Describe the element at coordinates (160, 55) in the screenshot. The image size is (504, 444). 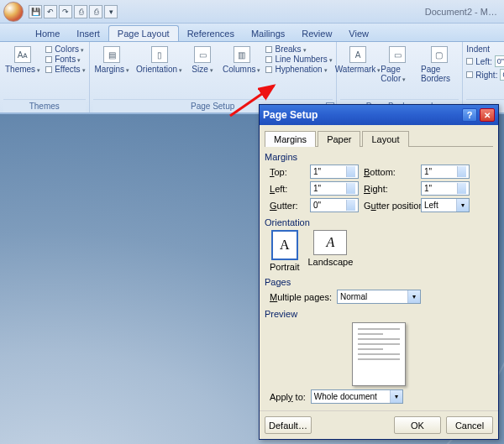
I see `orientation-icon: ▯` at that location.